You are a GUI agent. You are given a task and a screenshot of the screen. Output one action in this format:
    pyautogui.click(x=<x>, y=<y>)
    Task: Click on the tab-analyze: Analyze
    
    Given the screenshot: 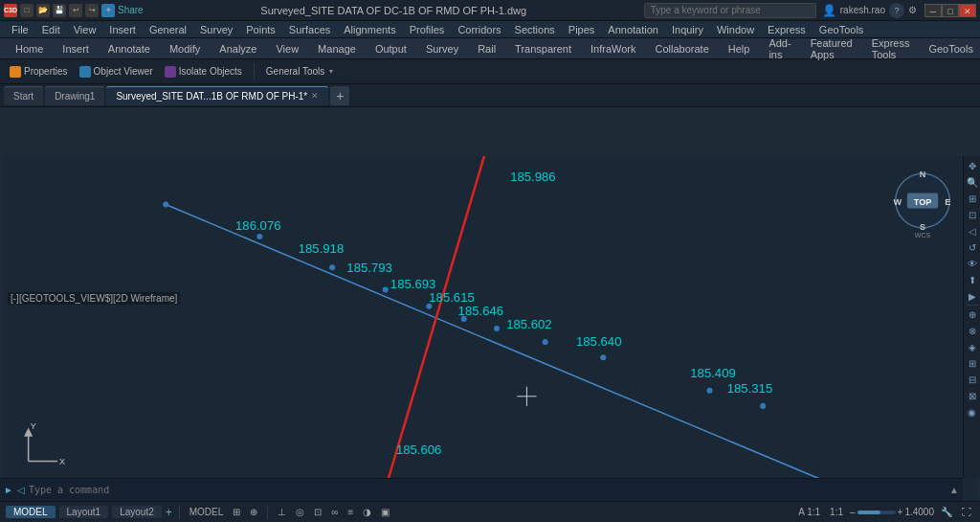 What is the action you would take?
    pyautogui.click(x=237, y=49)
    